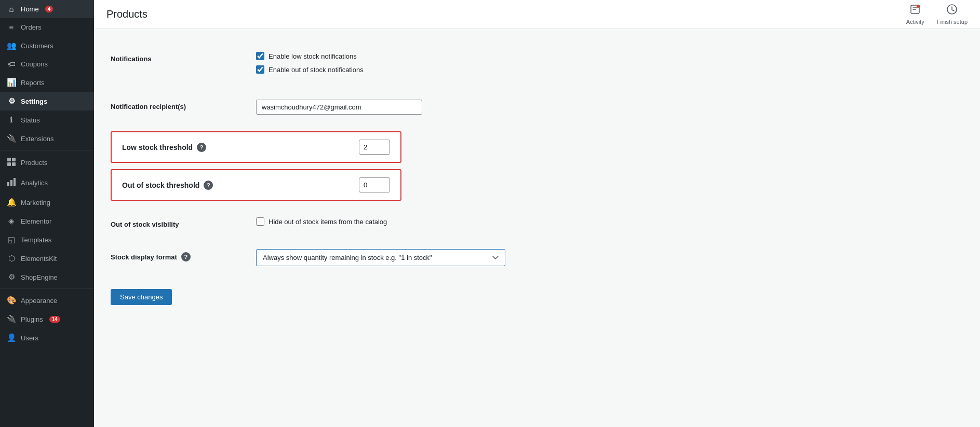 Image resolution: width=980 pixels, height=427 pixels. What do you see at coordinates (47, 139) in the screenshot?
I see `sidebar-item-extensions: 🔌 Extensions` at bounding box center [47, 139].